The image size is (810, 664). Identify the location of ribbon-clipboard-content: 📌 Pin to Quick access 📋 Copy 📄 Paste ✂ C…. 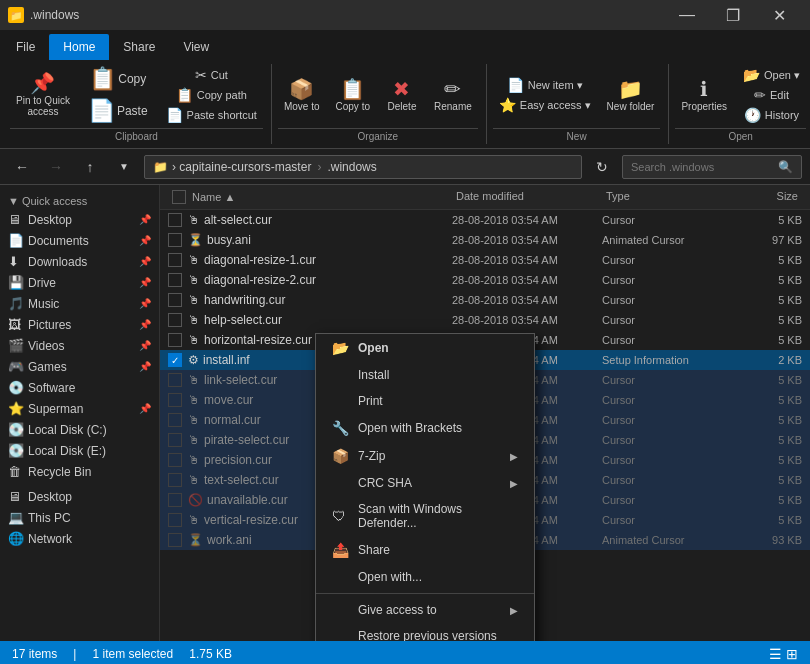
(136, 95).